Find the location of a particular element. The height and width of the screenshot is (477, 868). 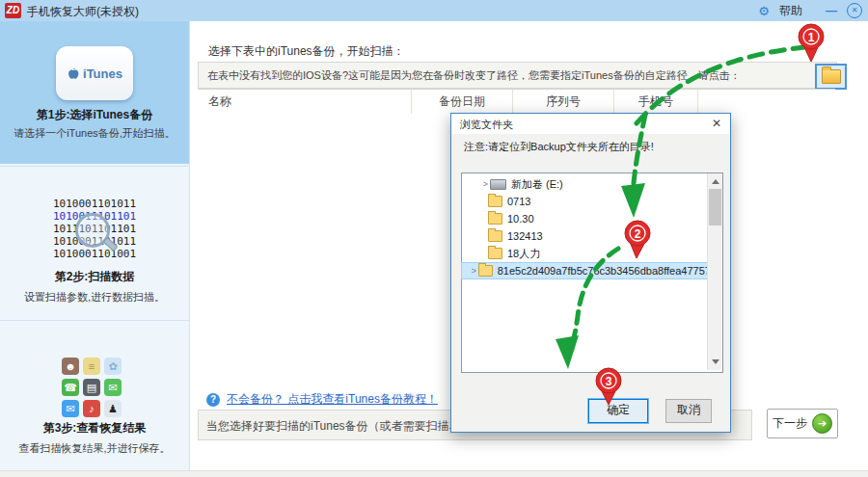

itunes-label: iTunes is located at coordinates (102, 73).